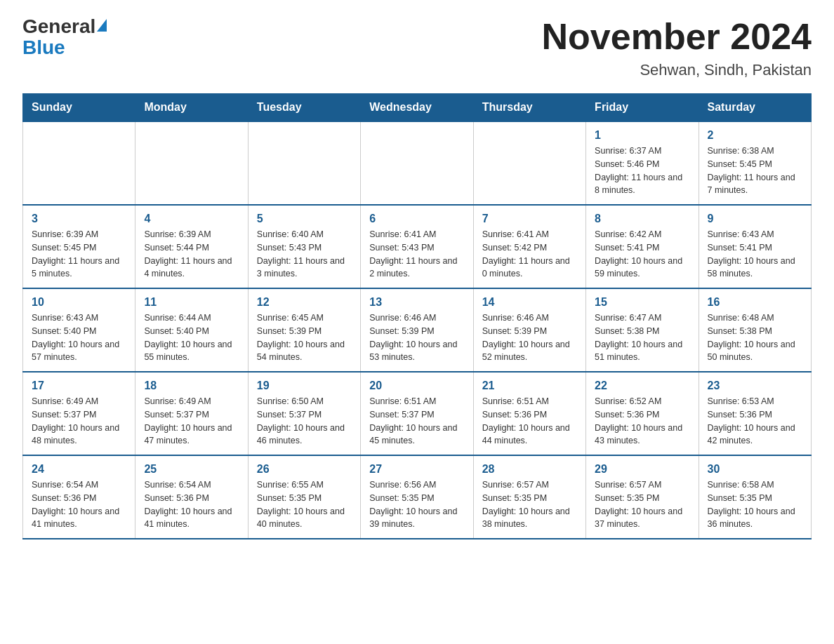  What do you see at coordinates (417, 421) in the screenshot?
I see `day-info: Sunrise: 6:51 AMSunset: 5:37 PMDaylight:…` at bounding box center [417, 421].